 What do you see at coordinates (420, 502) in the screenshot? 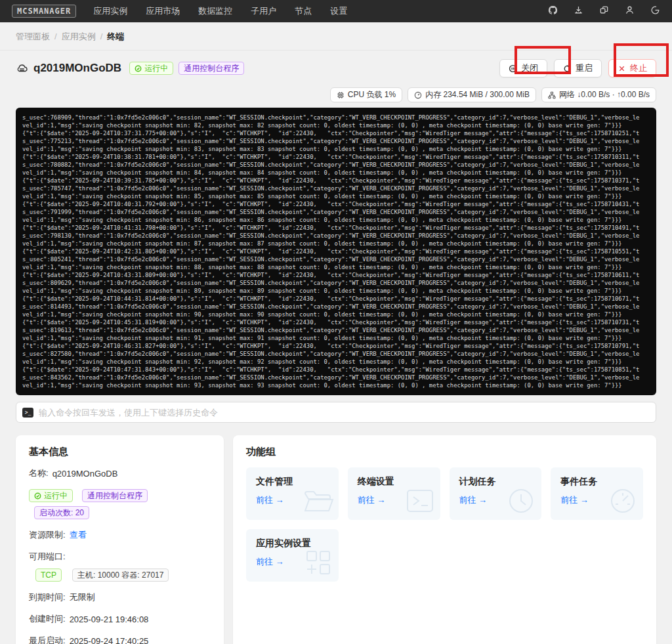
I see `terminal-icon` at bounding box center [420, 502].